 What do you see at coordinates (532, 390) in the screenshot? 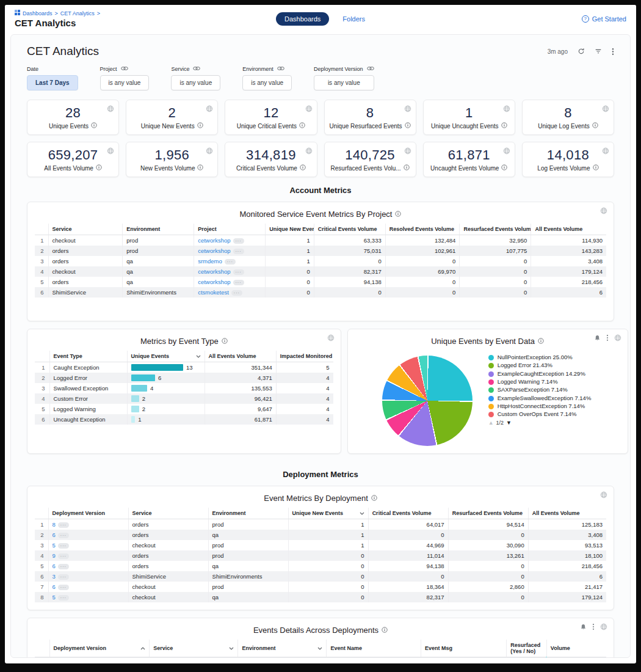
I see `legend-label: SAXParseException 7.14%` at bounding box center [532, 390].